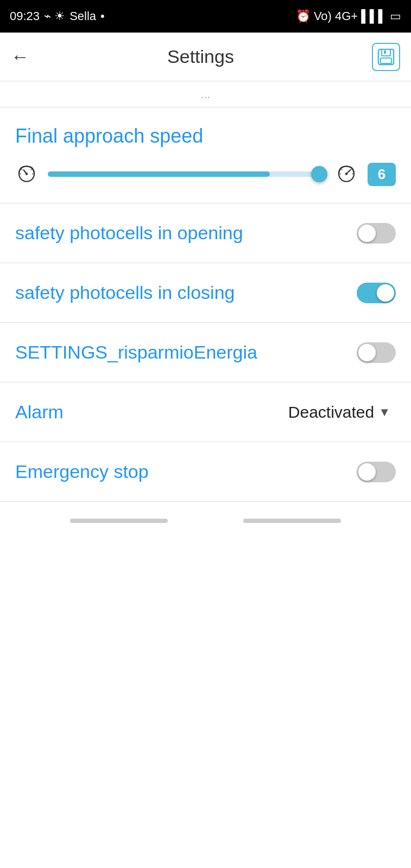 This screenshot has width=411, height=868. Describe the element at coordinates (346, 174) in the screenshot. I see `fast-speed-icon` at that location.